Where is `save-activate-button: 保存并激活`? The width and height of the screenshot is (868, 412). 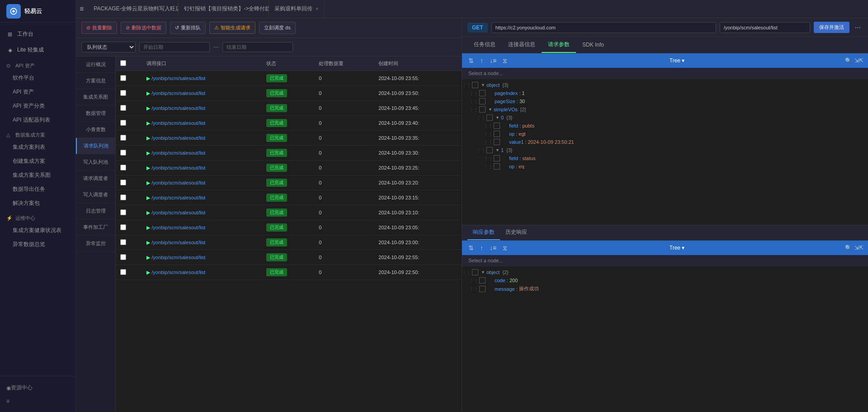
save-activate-button: 保存并激活 is located at coordinates (832, 27).